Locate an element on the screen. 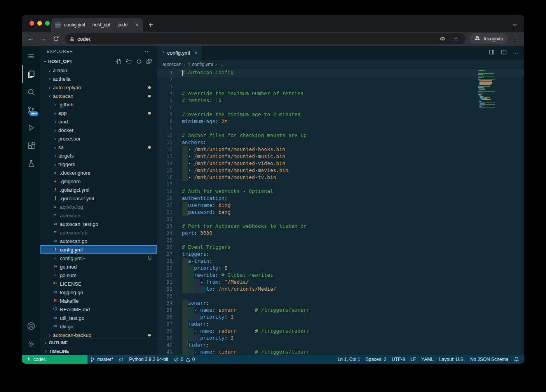  code-line-19: 19authentication: is located at coordinates (340, 198).